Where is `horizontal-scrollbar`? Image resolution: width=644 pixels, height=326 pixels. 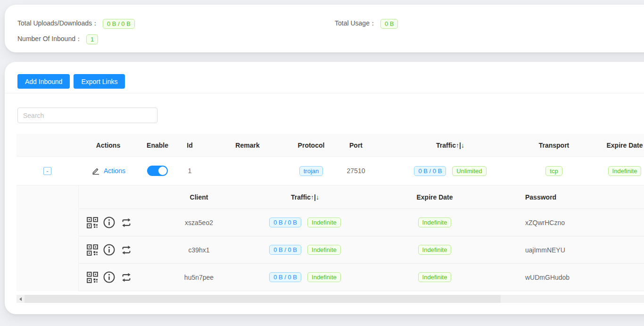 horizontal-scrollbar is located at coordinates (330, 299).